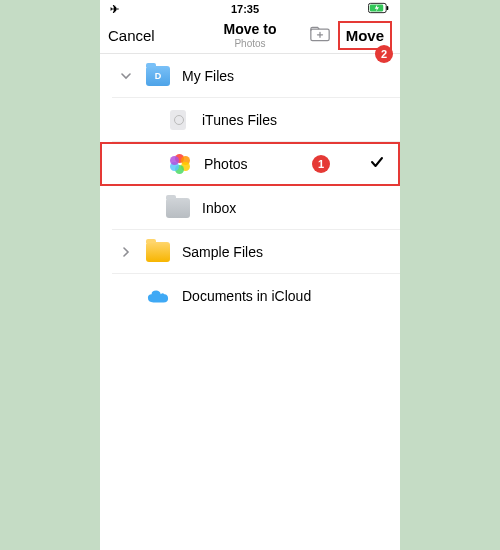 This screenshot has height=550, width=500. Describe the element at coordinates (351, 36) in the screenshot. I see `nav-right: Move 2` at that location.